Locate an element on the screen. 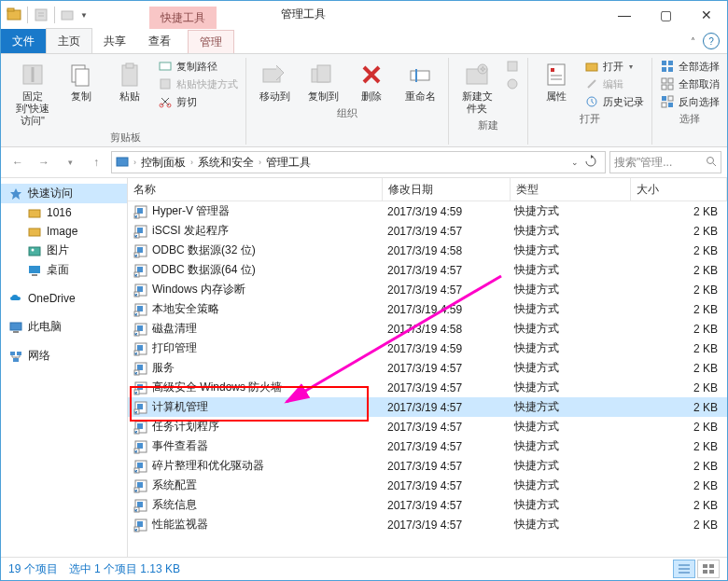  file-row: Windows 内存诊断2017/3/19 4:57快捷方式2 KB is located at coordinates (427, 289).